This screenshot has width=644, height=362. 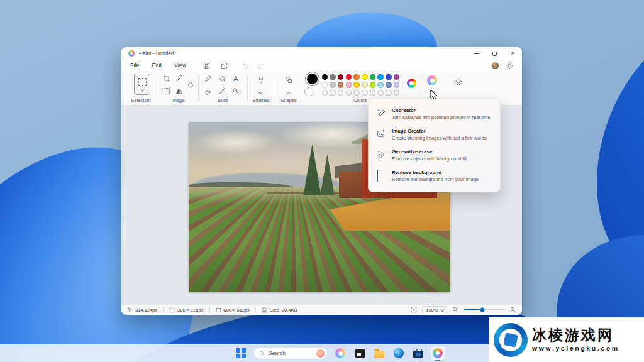 I want to click on pencil-tool-button, so click(x=208, y=79).